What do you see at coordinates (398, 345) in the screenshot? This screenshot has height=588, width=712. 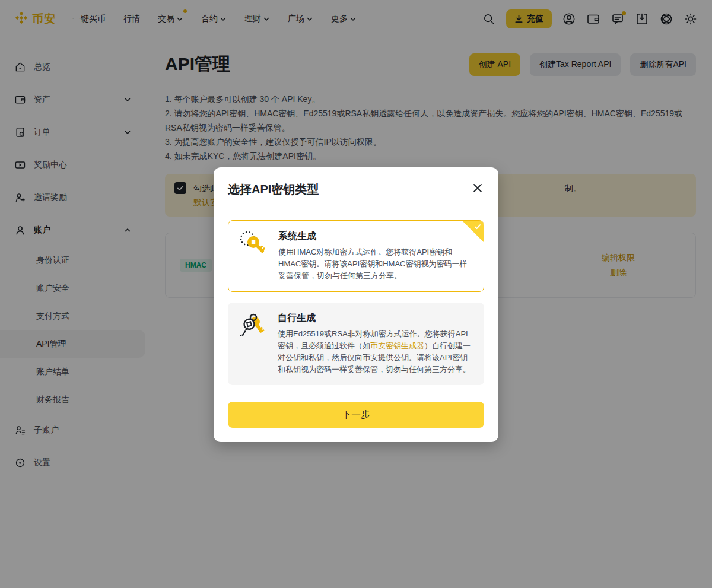 I see `key-generator-link: 币安密钥生成器` at bounding box center [398, 345].